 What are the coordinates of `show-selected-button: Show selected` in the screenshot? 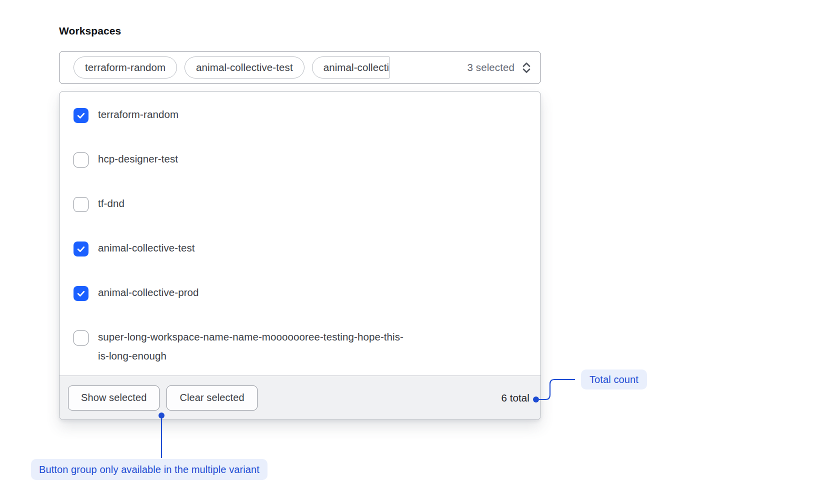 It's located at (114, 398).